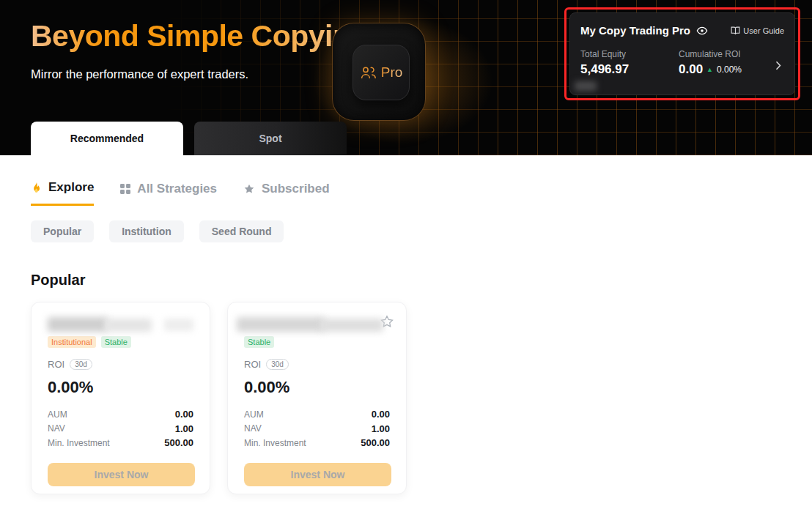 This screenshot has height=509, width=812. I want to click on chip-seed-round: Seed Round, so click(242, 231).